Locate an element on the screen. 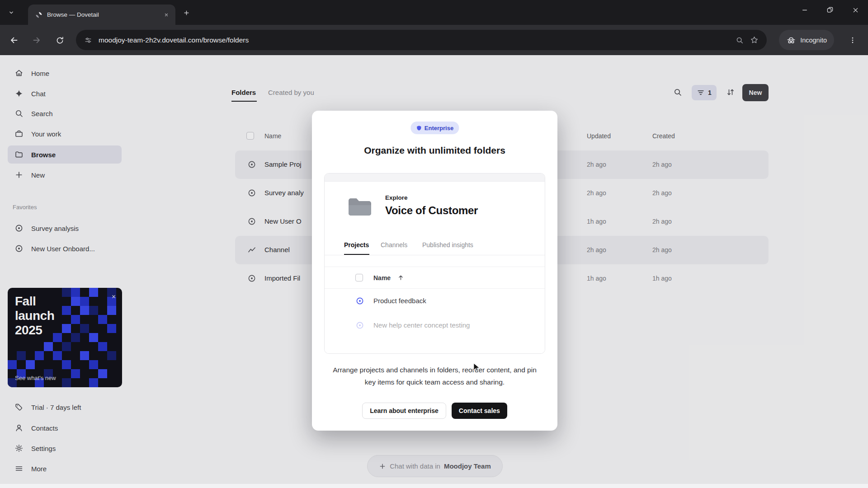 Image resolution: width=868 pixels, height=488 pixels. preview-table-header: Name is located at coordinates (435, 277).